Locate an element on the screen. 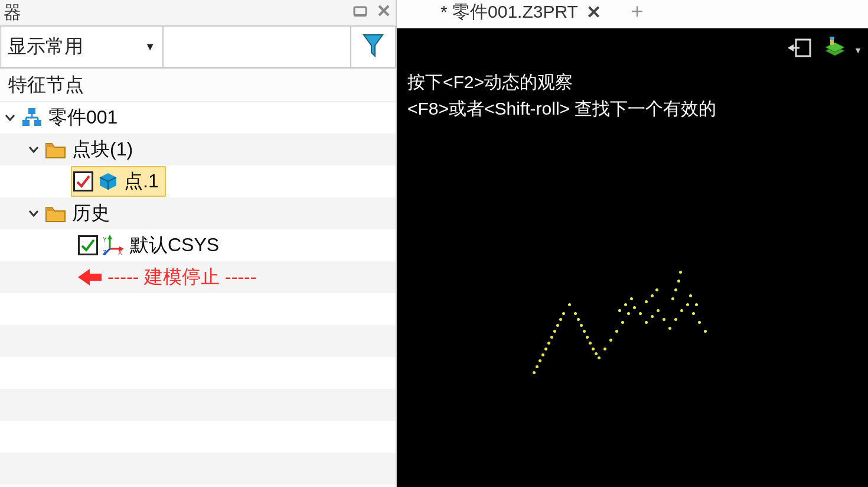  filter-row: 显示常用 ▼ is located at coordinates (198, 47).